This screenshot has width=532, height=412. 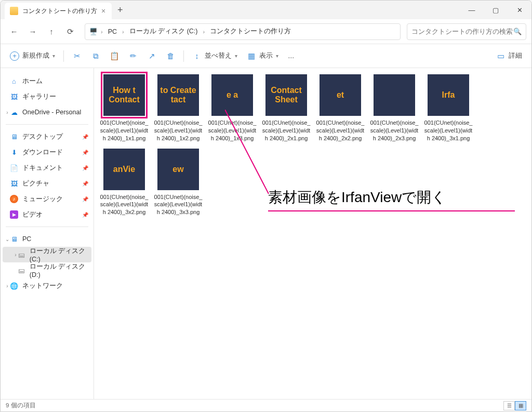 What do you see at coordinates (85, 184) in the screenshot?
I see `pin-icon: 📌` at bounding box center [85, 184].